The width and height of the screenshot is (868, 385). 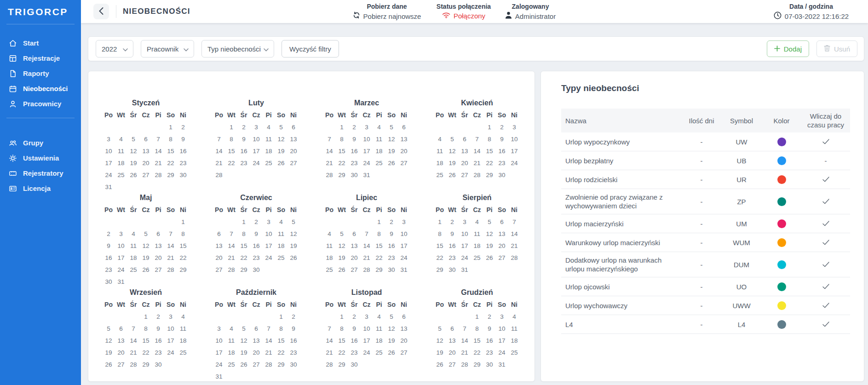 What do you see at coordinates (706, 142) in the screenshot?
I see `absence-type-row-uw: Urlop wypoczynkowy-UW` at bounding box center [706, 142].